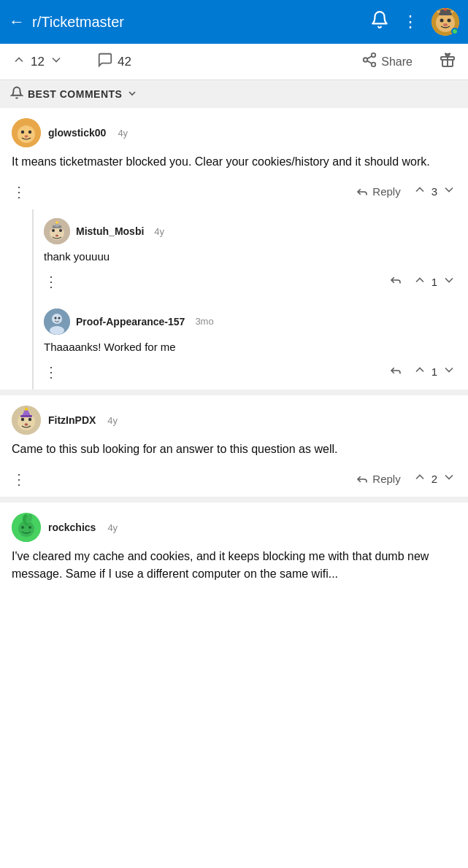 This screenshot has width=468, height=868. Describe the element at coordinates (397, 62) in the screenshot. I see `share-label: Share` at that location.